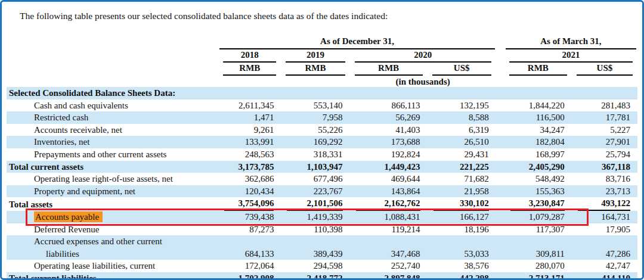 Image resolution: width=644 pixels, height=280 pixels. I want to click on cell-value: 166,127, so click(462, 217).